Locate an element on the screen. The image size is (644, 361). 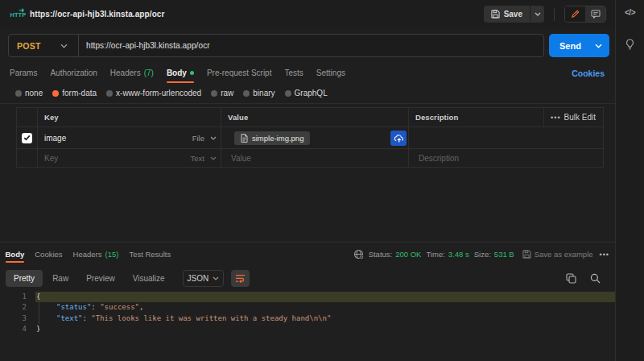
comments-button is located at coordinates (596, 15).